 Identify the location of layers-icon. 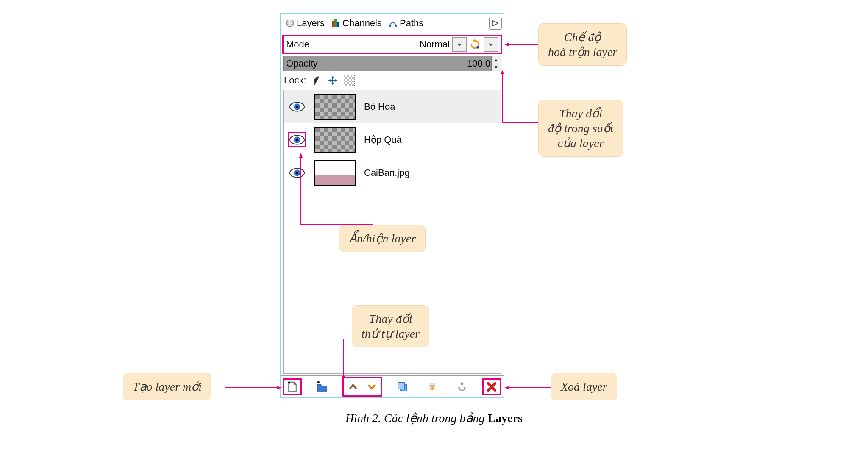
(290, 23).